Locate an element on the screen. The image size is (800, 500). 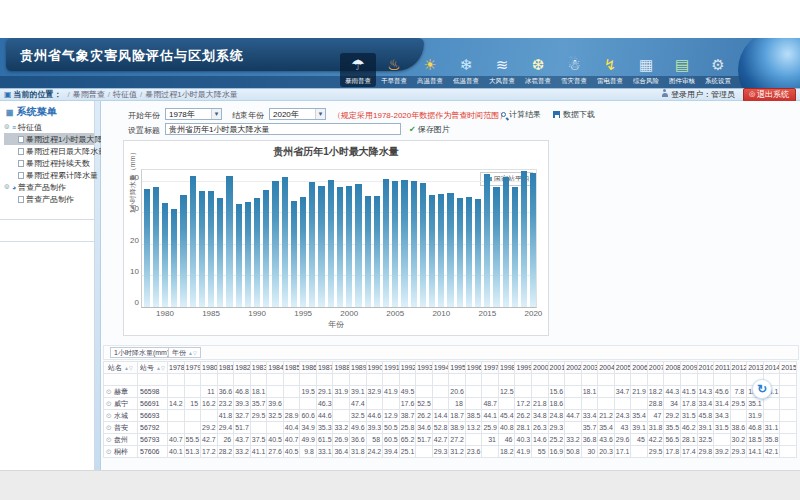
col-header-year: 1986 is located at coordinates (308, 368).